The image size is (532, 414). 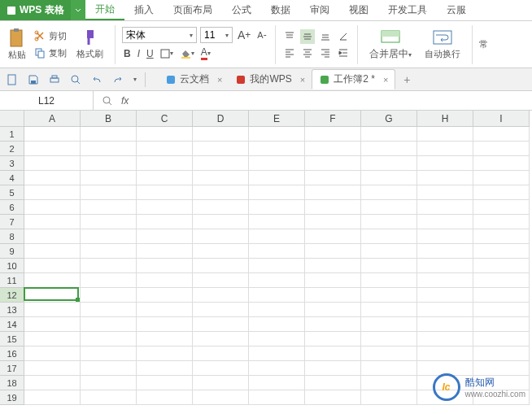 What do you see at coordinates (290, 53) in the screenshot?
I see `align-left-button` at bounding box center [290, 53].